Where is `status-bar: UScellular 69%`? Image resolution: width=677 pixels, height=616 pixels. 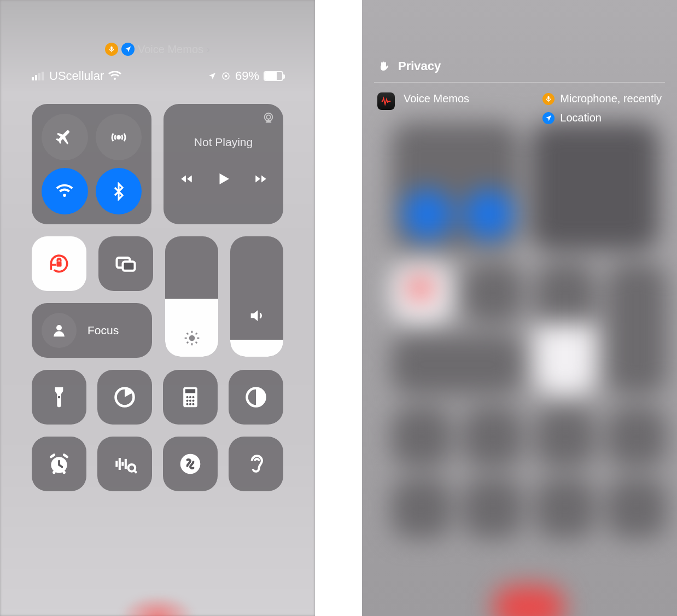
status-bar: UScellular 69% is located at coordinates (157, 76).